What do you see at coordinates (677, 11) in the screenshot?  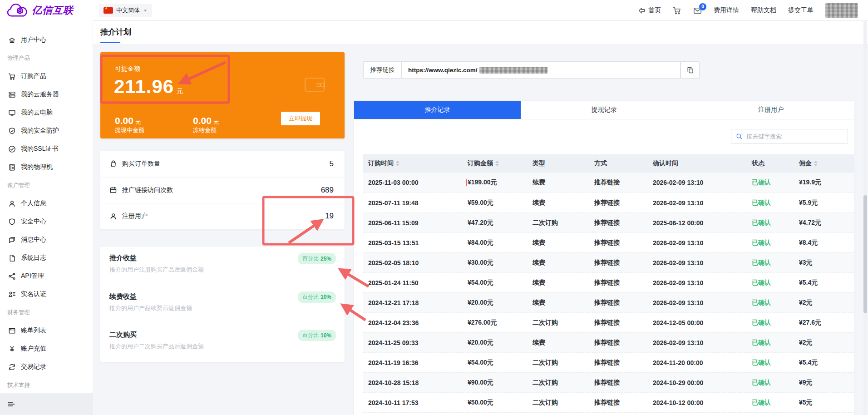 I see `cart-button` at bounding box center [677, 11].